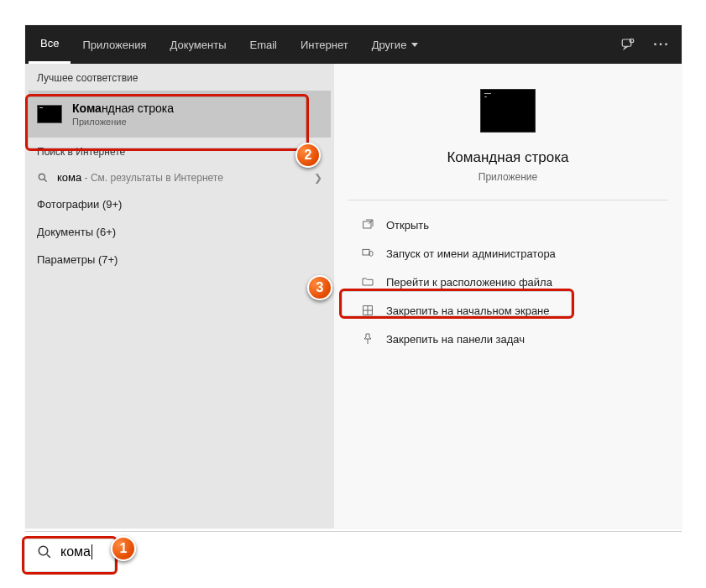 The width and height of the screenshot is (706, 588). I want to click on feedback-icon, so click(628, 44).